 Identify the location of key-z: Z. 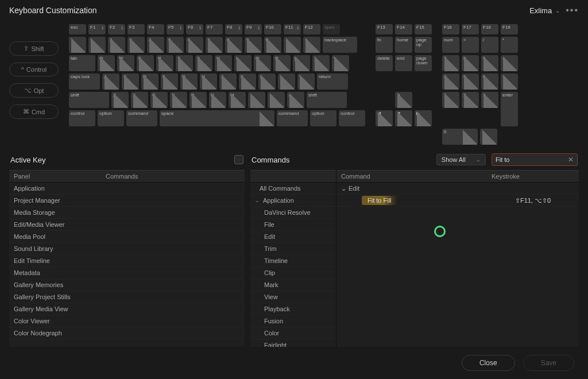
(120, 100).